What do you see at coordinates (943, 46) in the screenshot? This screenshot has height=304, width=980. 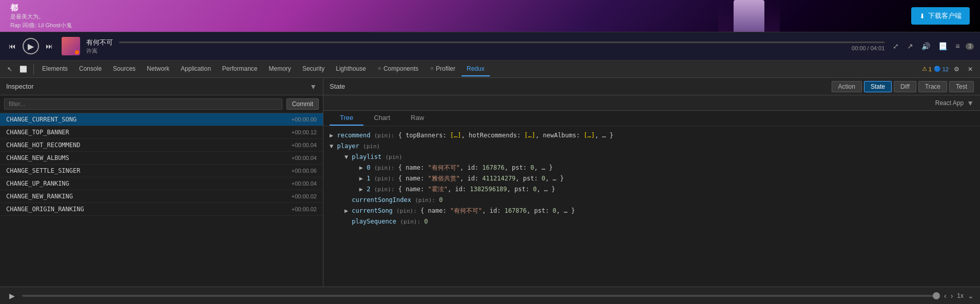 I see `lyrics-button: 📃` at bounding box center [943, 46].